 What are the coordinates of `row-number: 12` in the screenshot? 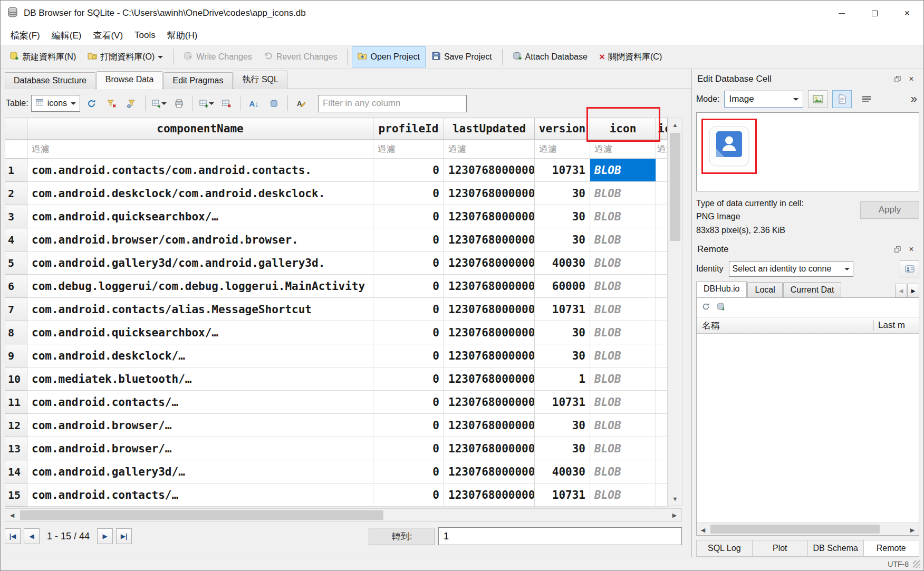 It's located at (16, 425).